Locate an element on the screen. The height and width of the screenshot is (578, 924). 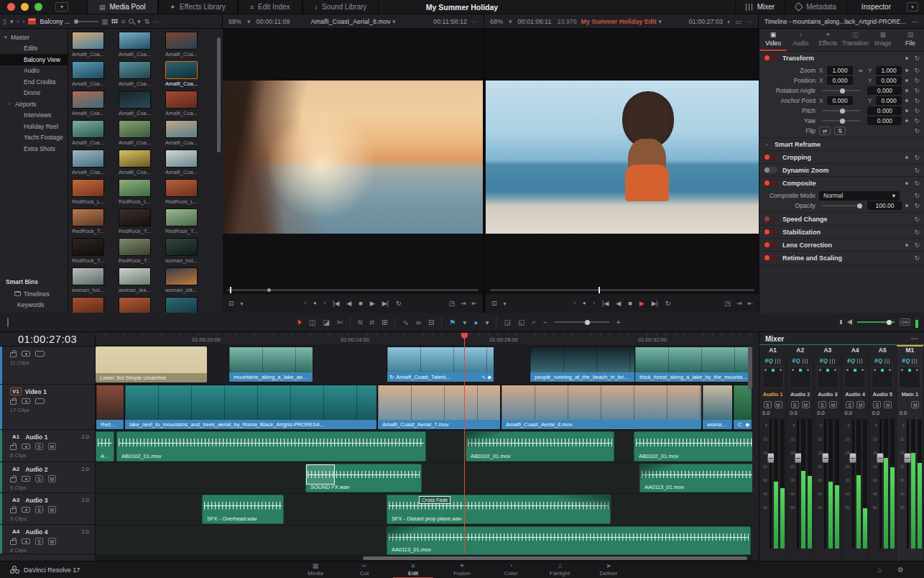
mixer-channel: A1 EQ Audio 1 S M 0.0 5 10 is located at coordinates (773, 453).